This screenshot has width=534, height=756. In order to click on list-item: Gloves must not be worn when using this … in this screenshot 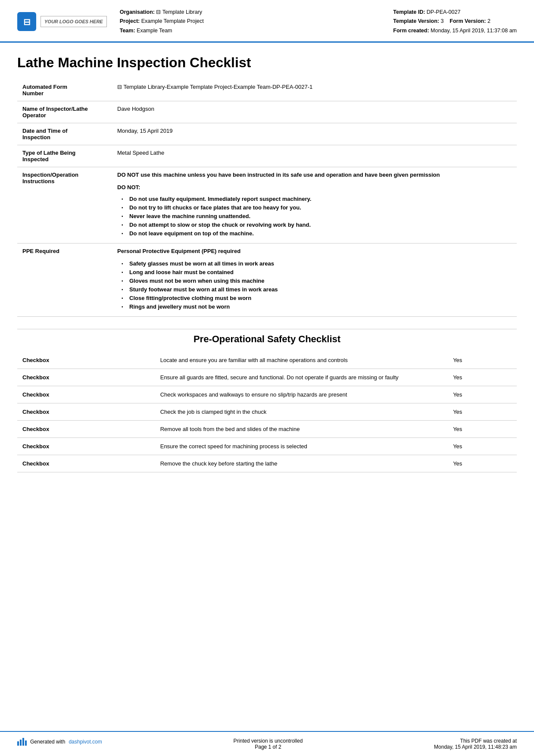, I will do `click(316, 281)`.